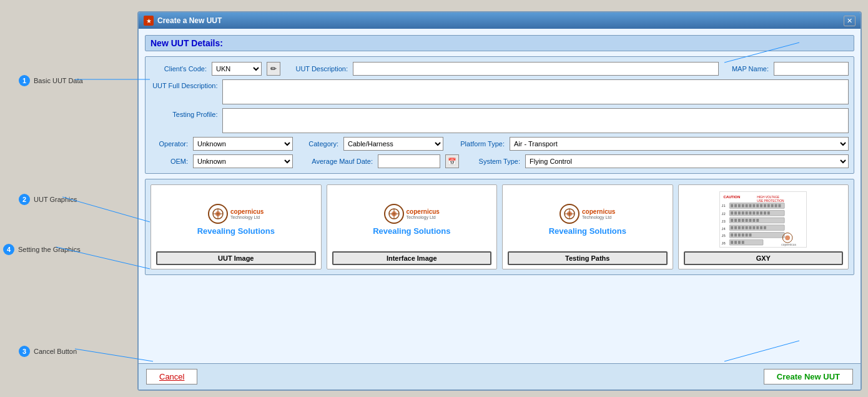 Image resolution: width=868 pixels, height=397 pixels. Describe the element at coordinates (500, 144) in the screenshot. I see `form-row-4: Operator: Unknown Category: Cable/Harnes…` at that location.